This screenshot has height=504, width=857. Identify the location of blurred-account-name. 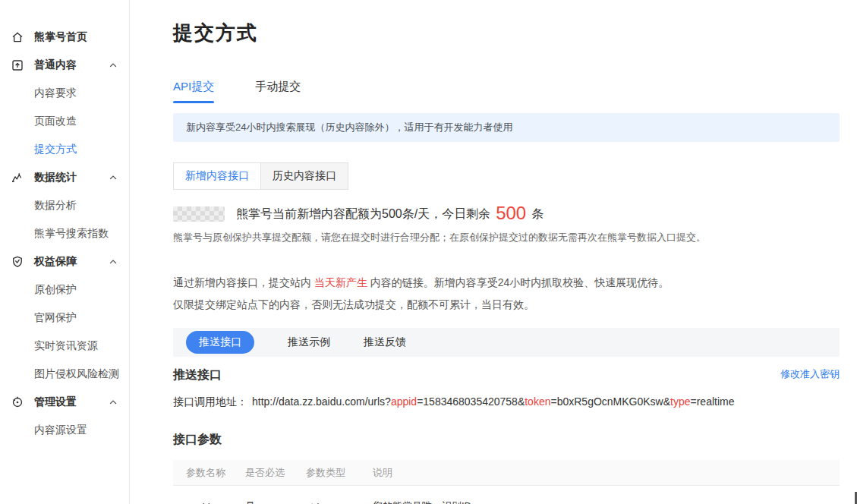
(199, 214).